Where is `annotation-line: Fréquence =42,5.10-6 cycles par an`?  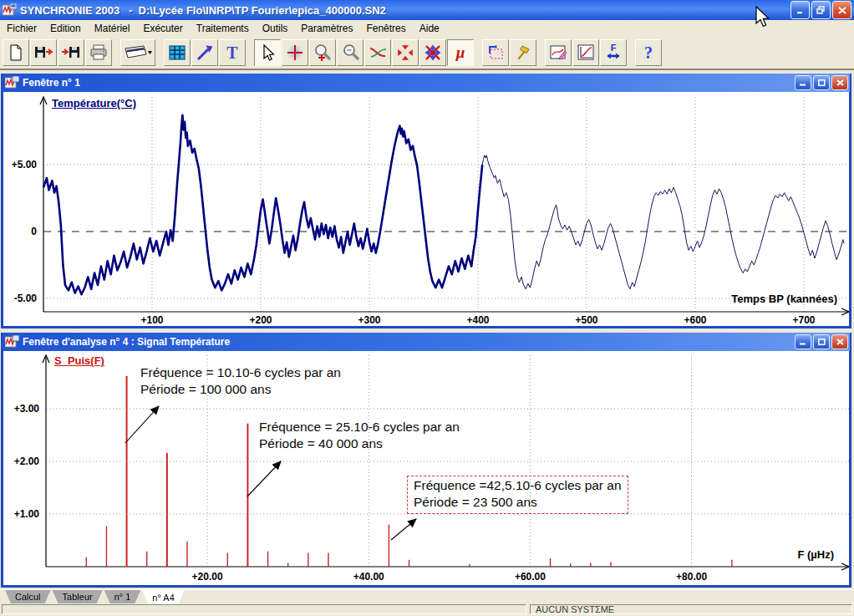
annotation-line: Fréquence =42,5.10-6 cycles par an is located at coordinates (518, 486).